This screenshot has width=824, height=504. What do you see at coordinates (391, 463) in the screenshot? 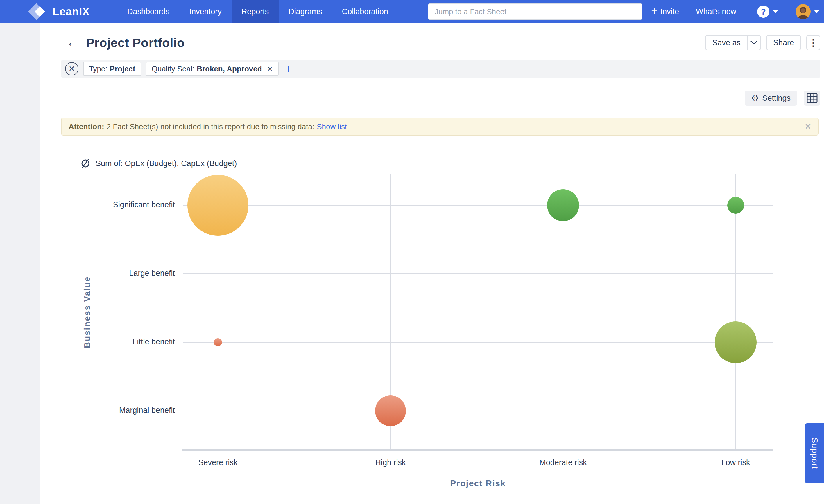
I see `x-axis-tick-label: High risk` at bounding box center [391, 463].